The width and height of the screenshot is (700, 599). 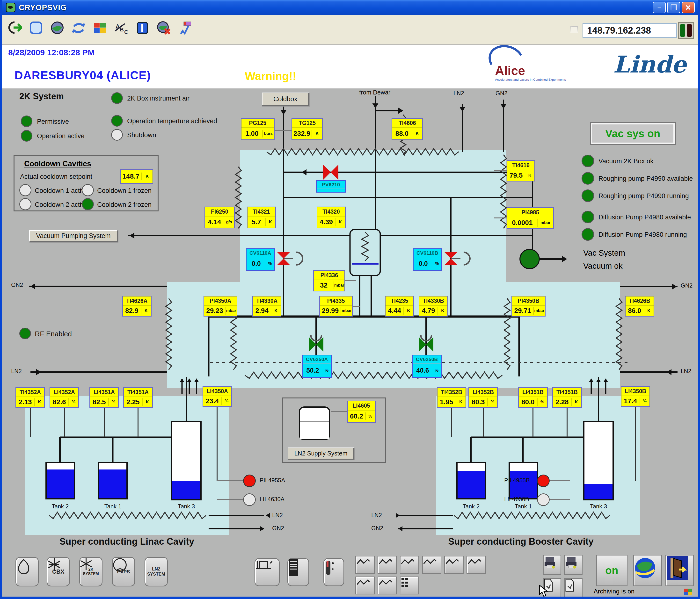 I want to click on instrument-id: TI4626B, so click(x=640, y=301).